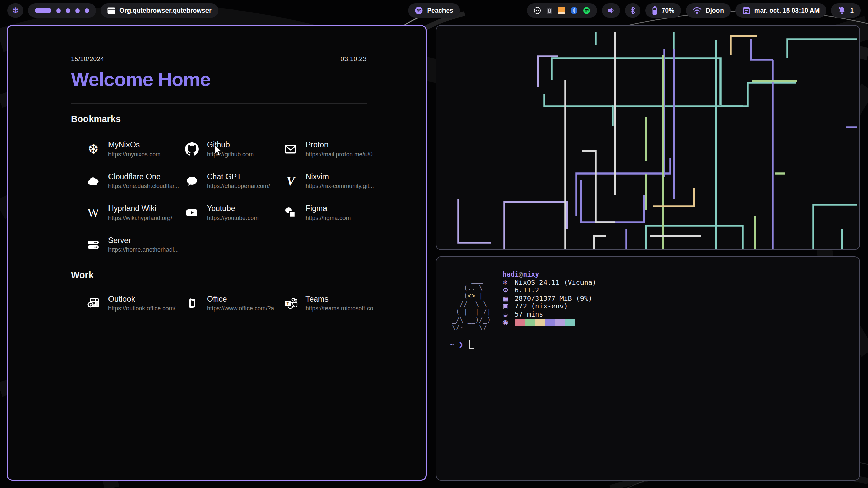 The width and height of the screenshot is (868, 488). I want to click on startpage-date: 15/10/2024, so click(87, 59).